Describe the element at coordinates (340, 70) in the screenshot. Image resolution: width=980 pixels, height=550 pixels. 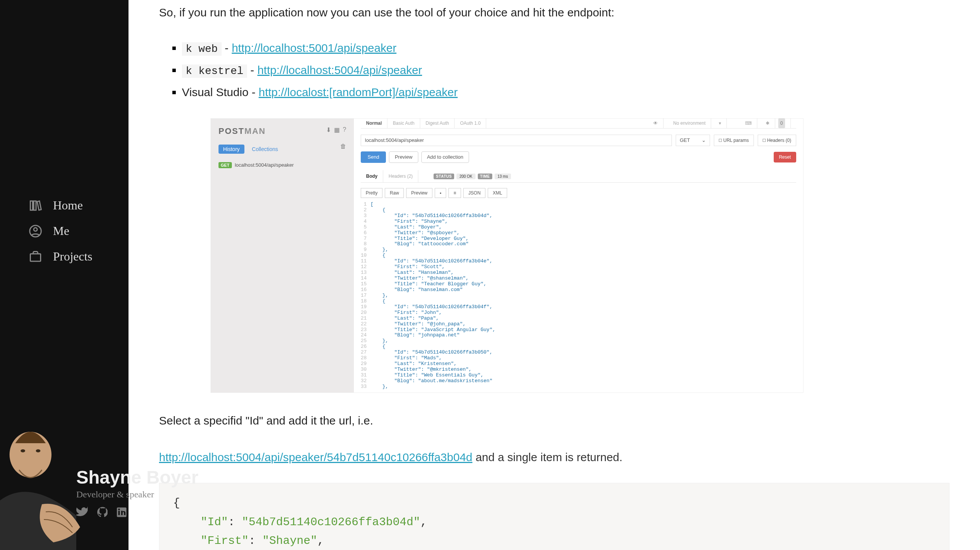
I see `endpoint-link: http://localhost:5004/api/speaker` at that location.